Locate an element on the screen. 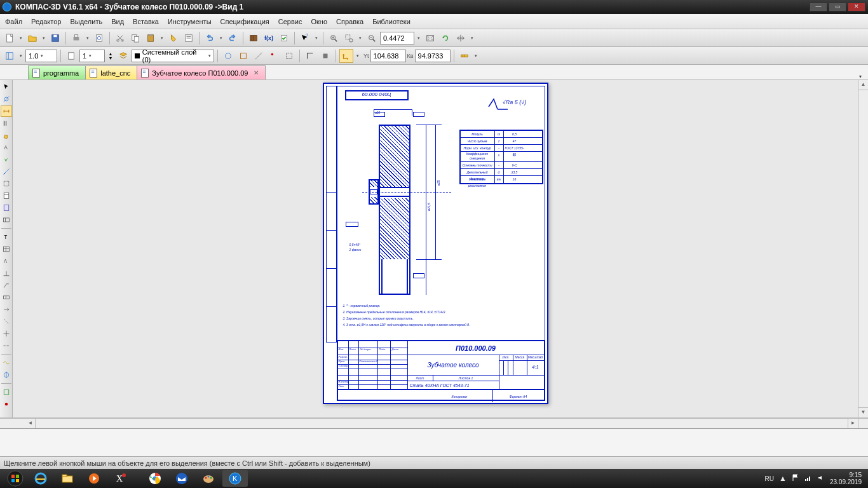 The image size is (868, 488). task-explorer is located at coordinates (67, 478).